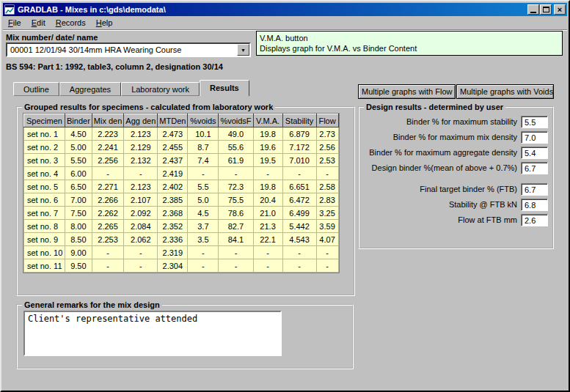 This screenshot has width=570, height=392. What do you see at coordinates (45, 240) in the screenshot?
I see `specimen-cell: set no. 9` at bounding box center [45, 240].